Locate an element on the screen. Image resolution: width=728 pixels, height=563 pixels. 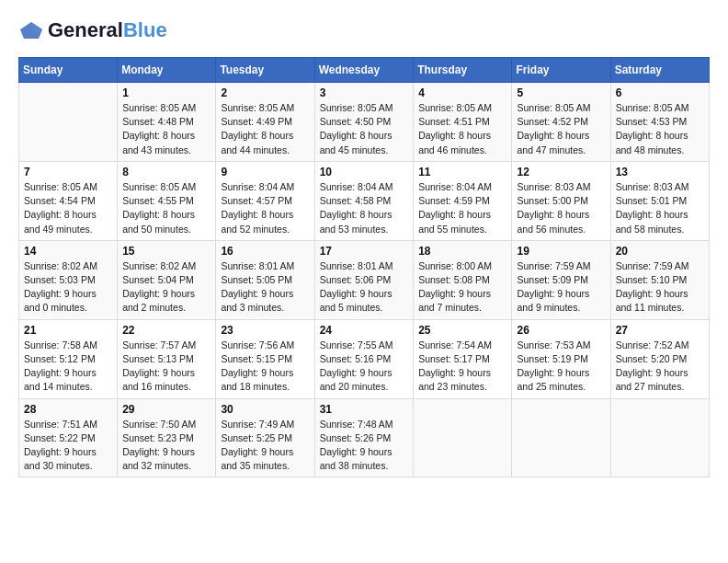
day-cell: 14Sunrise: 8:02 AMSunset: 5:03 PMDayligh… is located at coordinates (68, 280).